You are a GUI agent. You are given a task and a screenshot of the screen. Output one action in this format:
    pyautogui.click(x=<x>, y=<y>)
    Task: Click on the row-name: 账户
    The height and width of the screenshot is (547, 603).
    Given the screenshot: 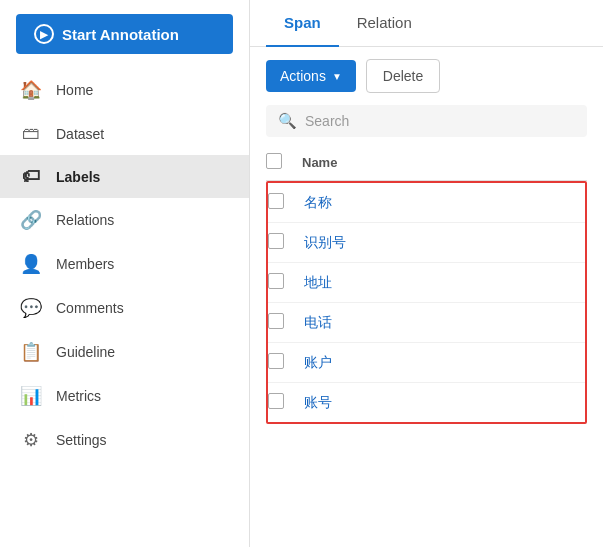 What is the action you would take?
    pyautogui.click(x=444, y=363)
    